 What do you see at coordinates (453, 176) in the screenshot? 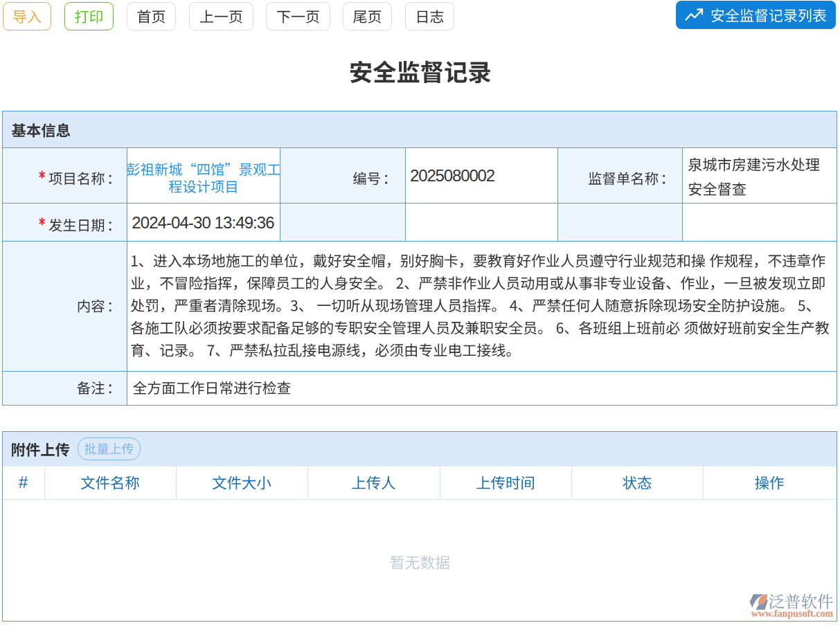
I see `svg-text: 2025080002` at bounding box center [453, 176].